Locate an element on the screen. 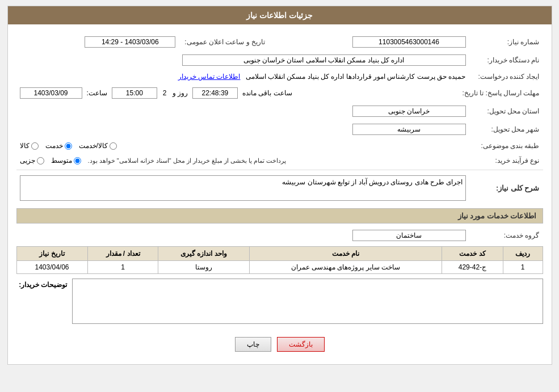  deadline-date: 1403/03/09 is located at coordinates (51, 93).